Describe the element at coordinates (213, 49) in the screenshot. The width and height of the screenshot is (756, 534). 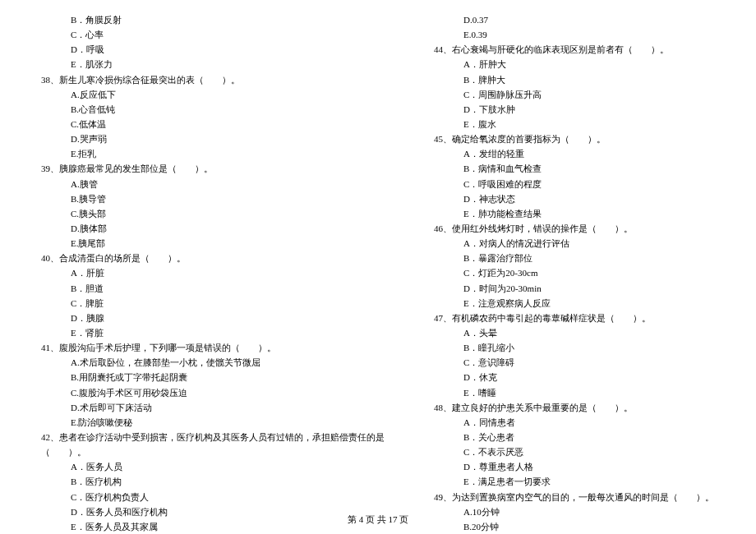
I see `option-line: D．呼吸` at that location.